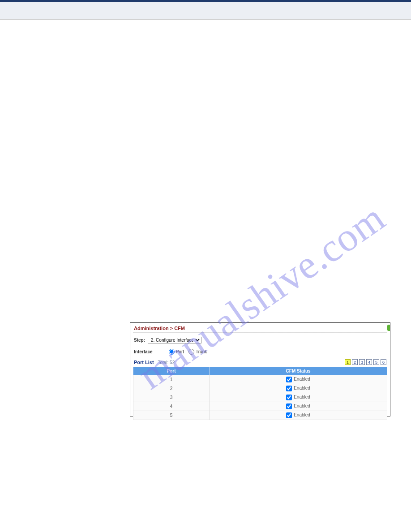 This screenshot has width=411, height=532. Describe the element at coordinates (260, 393) in the screenshot. I see `port-table: Port CFM Status 1Enabled2Enabled3Enabled…` at that location.